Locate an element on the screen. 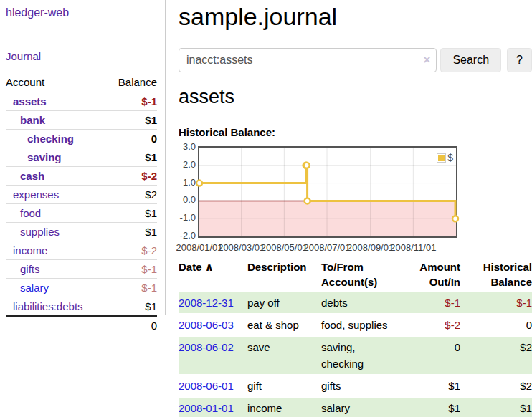 This screenshot has width=532, height=417. account-link: liabilities:debts is located at coordinates (48, 307).